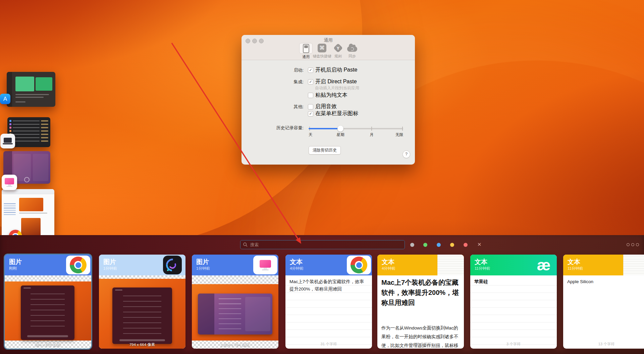 The image size is (644, 354). I want to click on screenshot-app-icon, so click(172, 265).